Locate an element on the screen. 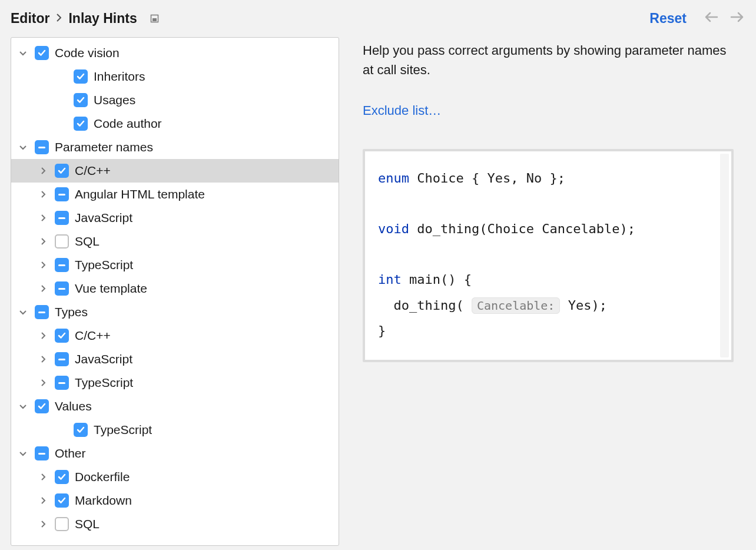 Image resolution: width=756 pixels, height=550 pixels. tree-label: Vue template is located at coordinates (111, 289).